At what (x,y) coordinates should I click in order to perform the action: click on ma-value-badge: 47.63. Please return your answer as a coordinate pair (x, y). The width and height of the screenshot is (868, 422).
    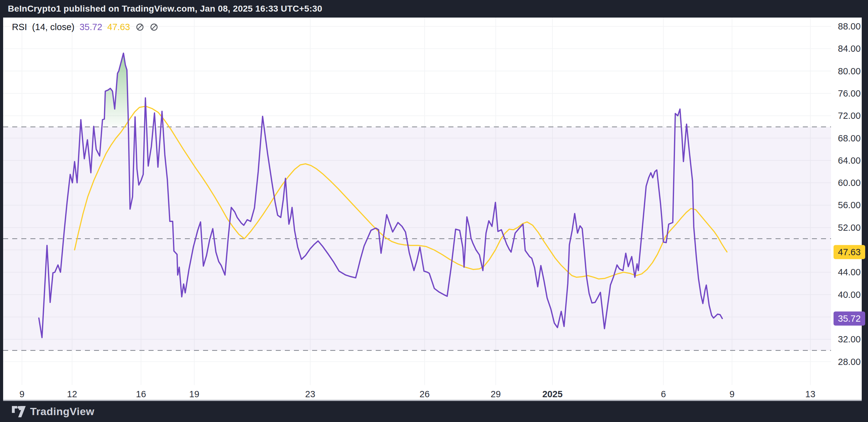
    Looking at the image, I should click on (849, 252).